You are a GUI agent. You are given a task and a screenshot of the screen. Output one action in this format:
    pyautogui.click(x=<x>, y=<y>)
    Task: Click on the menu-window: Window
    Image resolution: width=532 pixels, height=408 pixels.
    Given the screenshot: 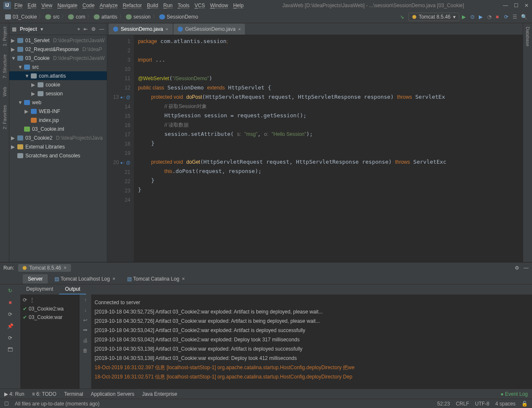 What is the action you would take?
    pyautogui.click(x=219, y=5)
    